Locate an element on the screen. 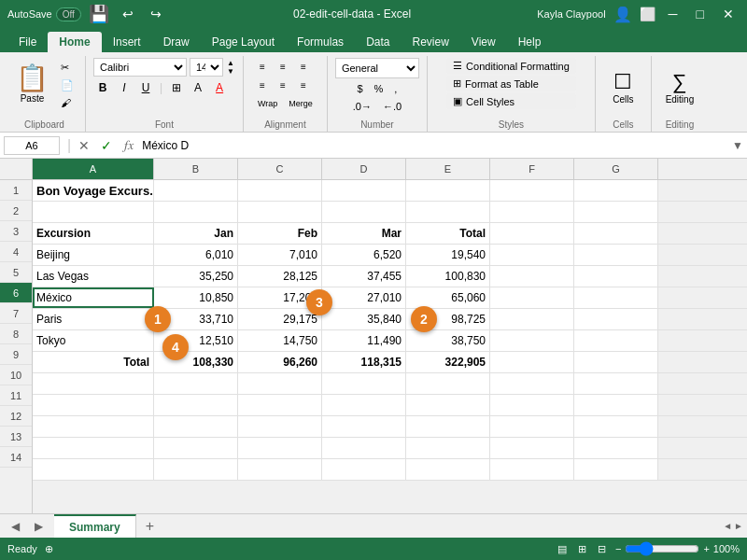  cell-f3 is located at coordinates (532, 233).